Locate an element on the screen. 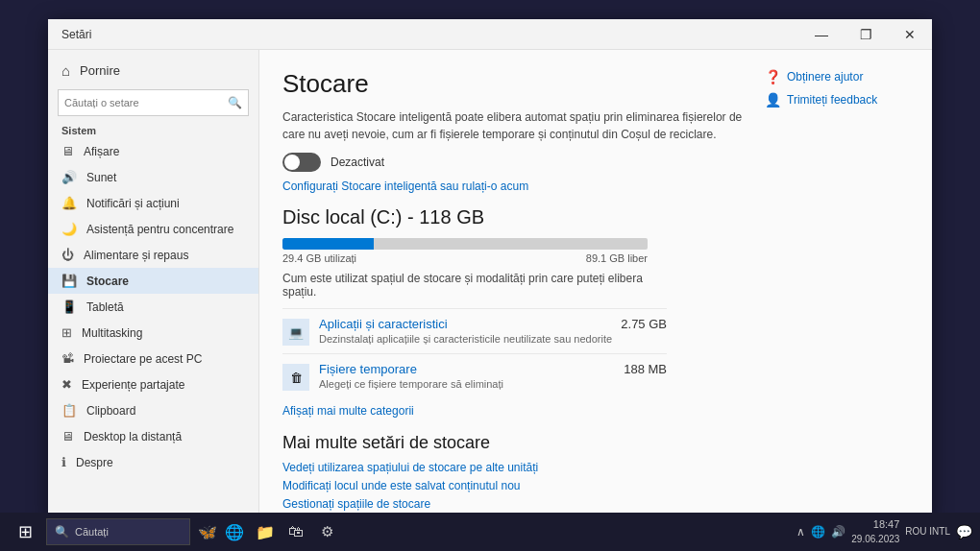  share-icon: ✖ is located at coordinates (67, 384).